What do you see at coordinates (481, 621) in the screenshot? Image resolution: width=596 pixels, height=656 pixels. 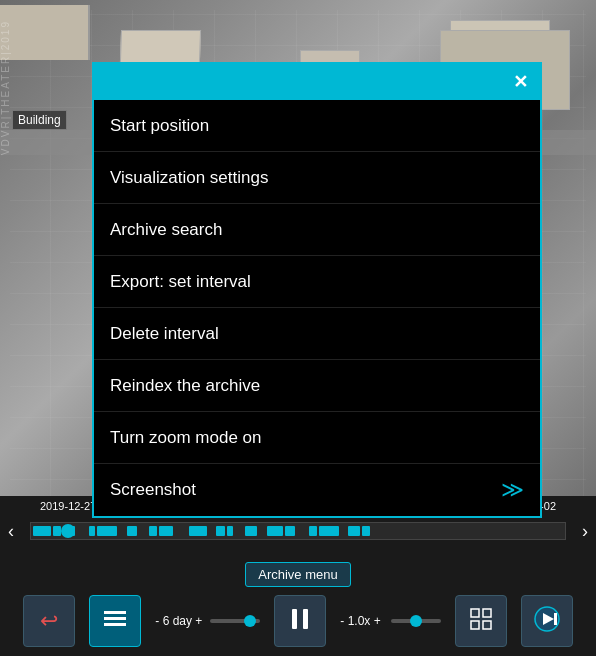 I see `grid-button` at bounding box center [481, 621].